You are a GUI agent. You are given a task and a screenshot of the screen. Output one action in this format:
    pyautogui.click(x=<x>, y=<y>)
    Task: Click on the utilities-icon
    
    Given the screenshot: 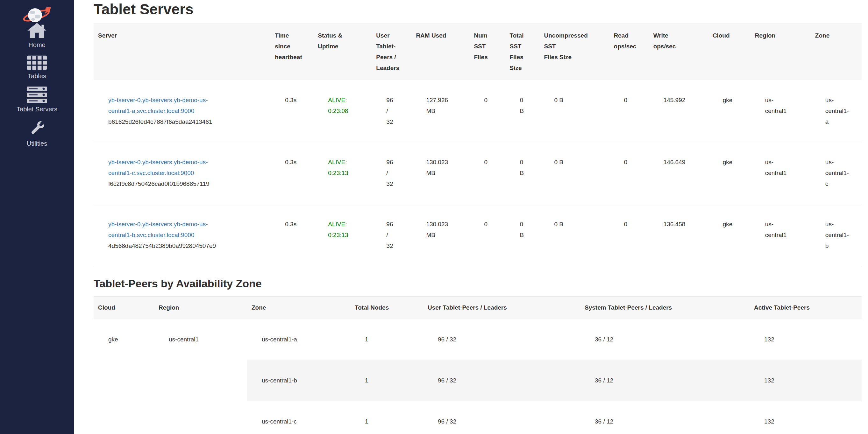 What is the action you would take?
    pyautogui.click(x=37, y=129)
    